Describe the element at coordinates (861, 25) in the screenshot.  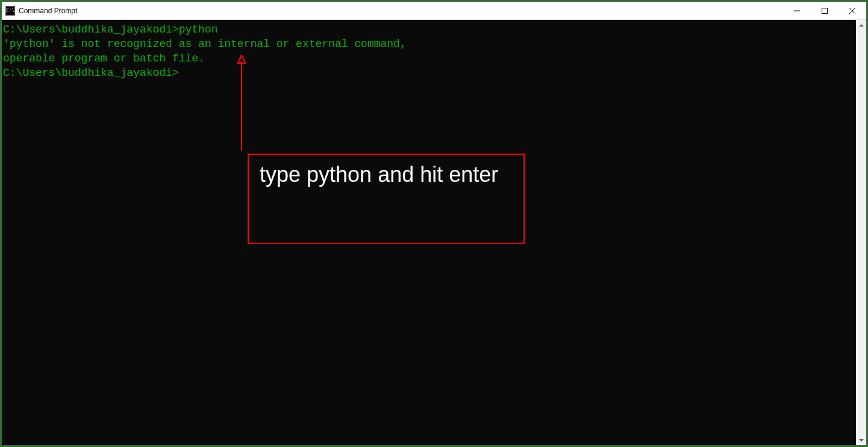
I see `chevron-up-icon` at that location.